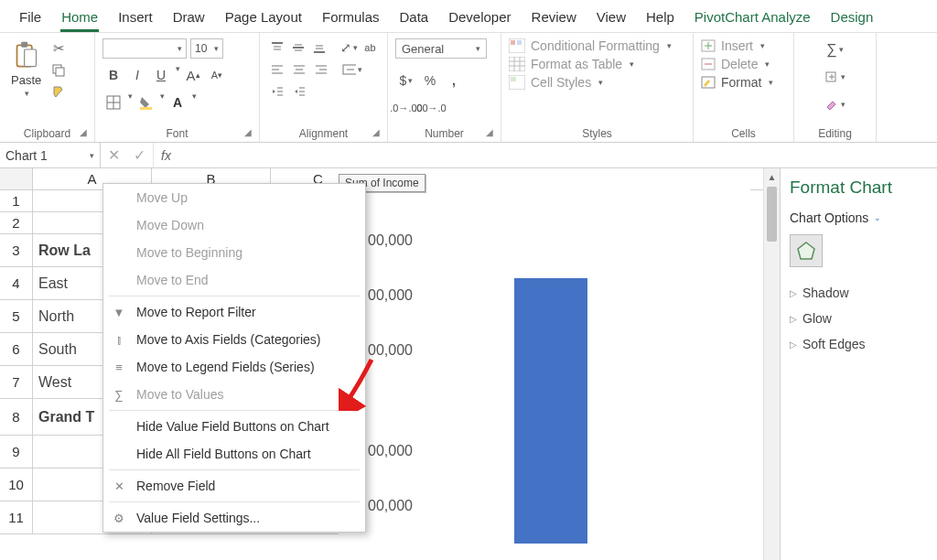  I want to click on group-label-editing: Editing, so click(835, 134).